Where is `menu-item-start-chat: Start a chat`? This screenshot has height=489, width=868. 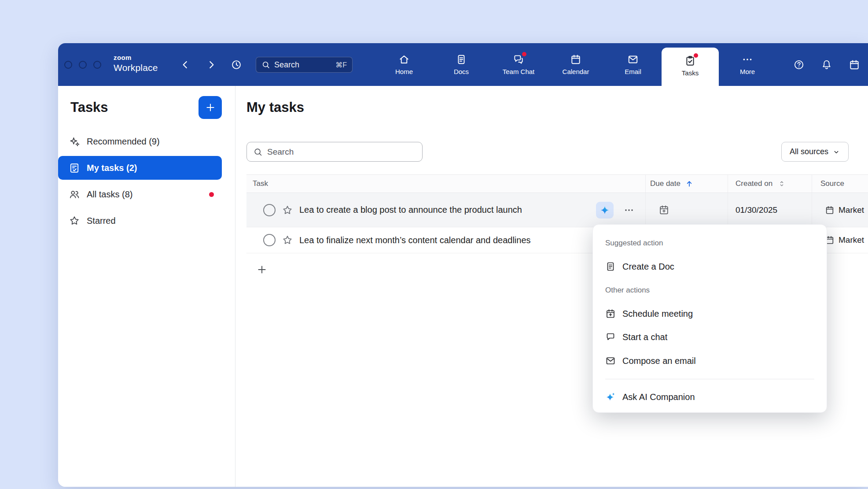 menu-item-start-chat: Start a chat is located at coordinates (710, 337).